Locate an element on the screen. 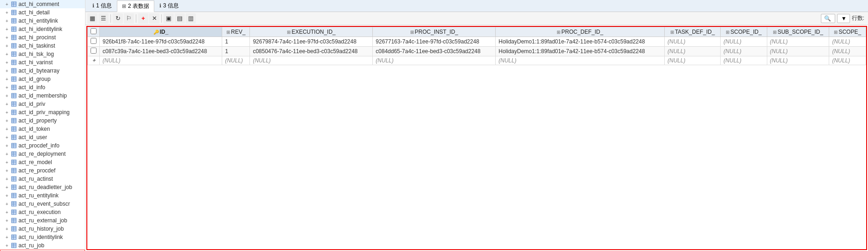 The height and width of the screenshot is (251, 868). sidebar-item-act-hi-detail: + act_hi_detail is located at coordinates (42, 12).